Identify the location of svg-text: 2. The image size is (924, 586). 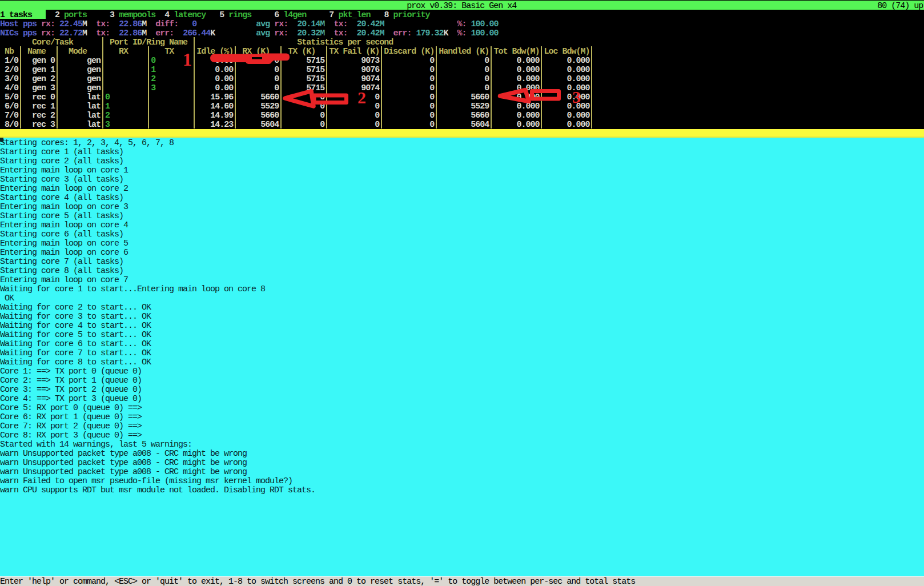
(361, 97).